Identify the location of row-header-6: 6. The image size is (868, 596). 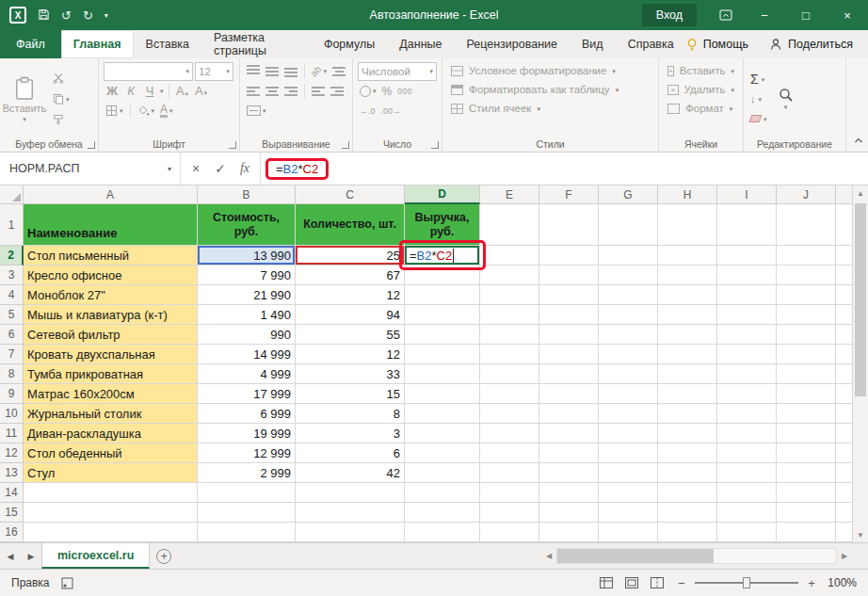
(11, 335).